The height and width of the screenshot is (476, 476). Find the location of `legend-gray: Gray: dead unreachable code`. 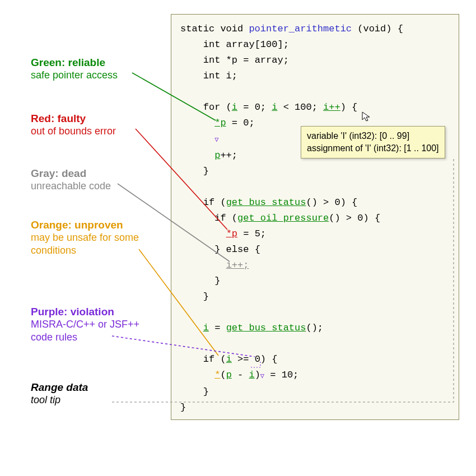

legend-gray: Gray: dead unreachable code is located at coordinates (71, 180).